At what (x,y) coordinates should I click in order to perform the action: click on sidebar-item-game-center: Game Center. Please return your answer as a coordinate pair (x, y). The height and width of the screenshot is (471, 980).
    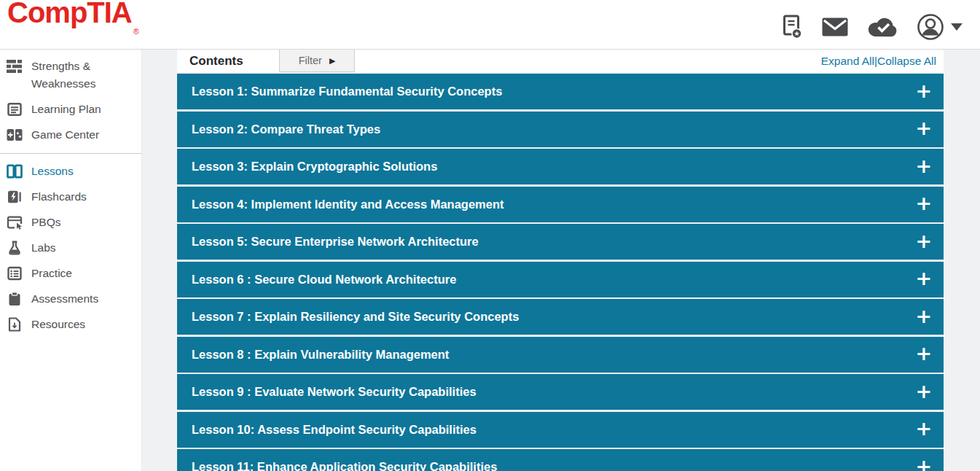
    Looking at the image, I should click on (71, 136).